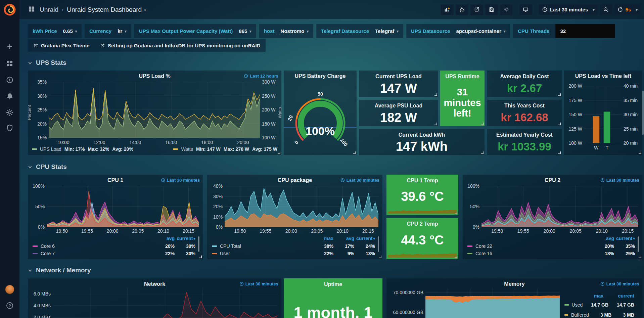  I want to click on legend-row: Buffered3 MB3 MB, so click(602, 314).